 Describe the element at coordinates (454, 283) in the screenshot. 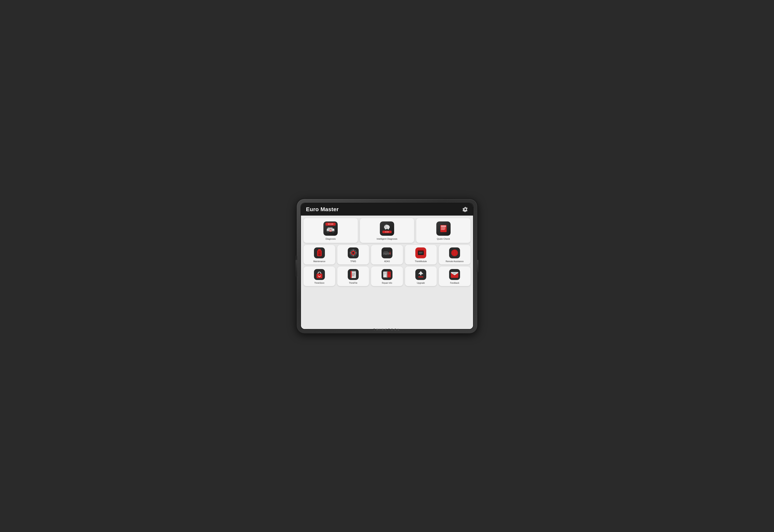

I see `feedback-label: Feedback` at that location.